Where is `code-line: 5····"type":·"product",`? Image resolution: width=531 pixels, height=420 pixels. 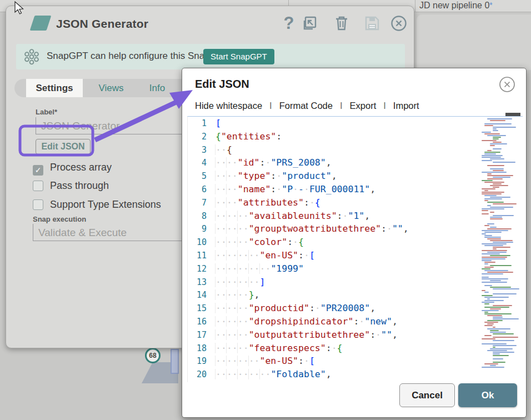 code-line: 5····"type":·"product", is located at coordinates (355, 176).